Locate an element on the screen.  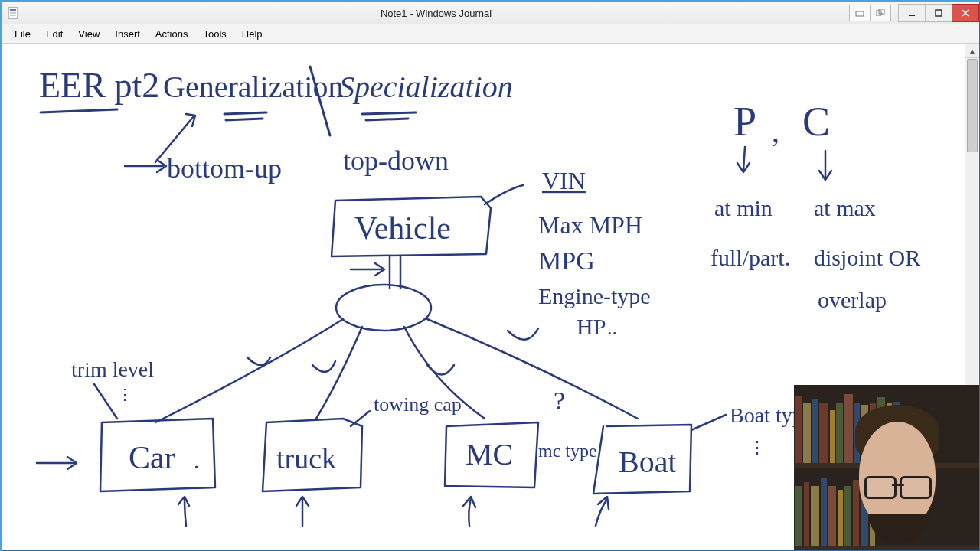
ink-truck: truck is located at coordinates (306, 458).